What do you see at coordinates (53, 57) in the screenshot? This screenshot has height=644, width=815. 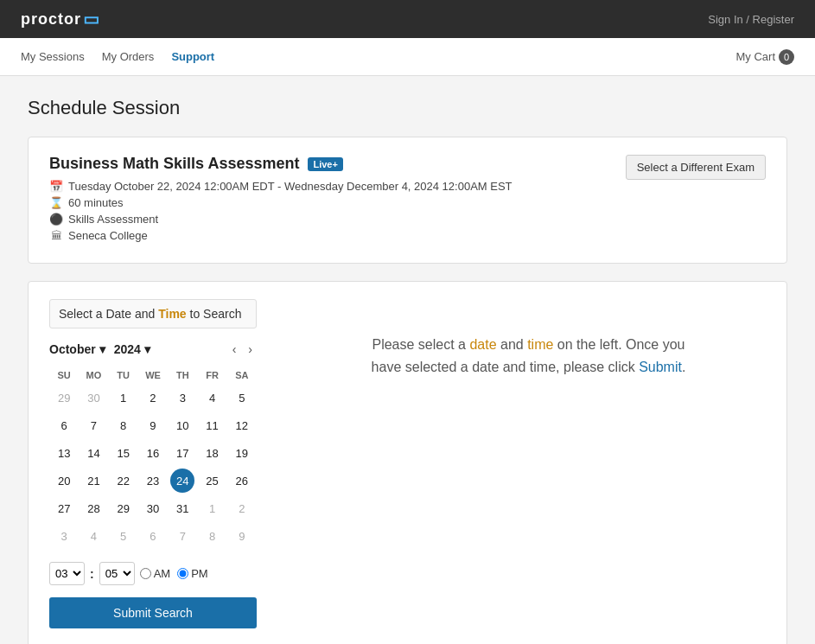 I see `nav-my-sessions: My Sessions` at bounding box center [53, 57].